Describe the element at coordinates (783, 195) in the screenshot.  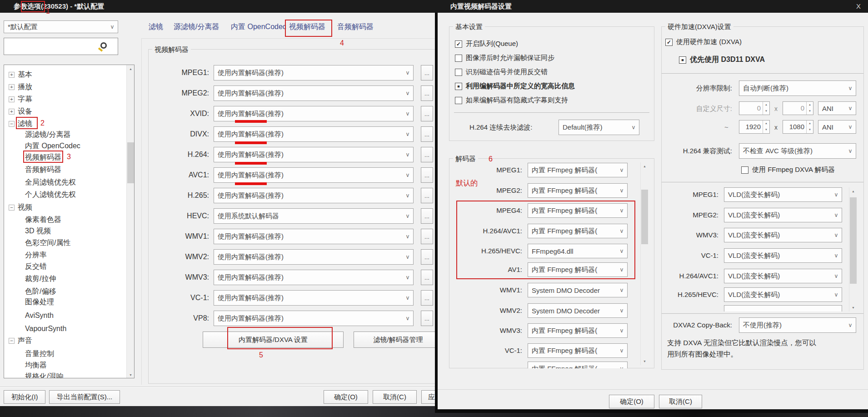
I see `vld-select-mpeg1: VLD(流变长解码)v` at that location.